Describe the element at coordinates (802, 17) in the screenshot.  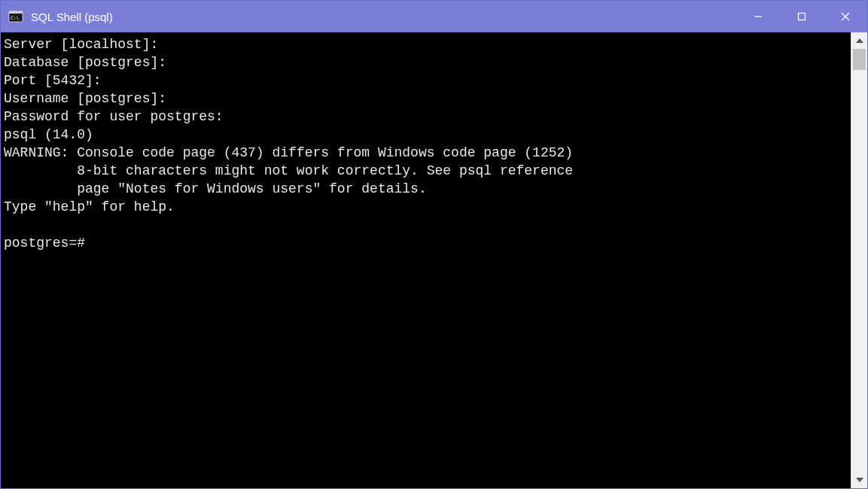
I see `maximize-button` at that location.